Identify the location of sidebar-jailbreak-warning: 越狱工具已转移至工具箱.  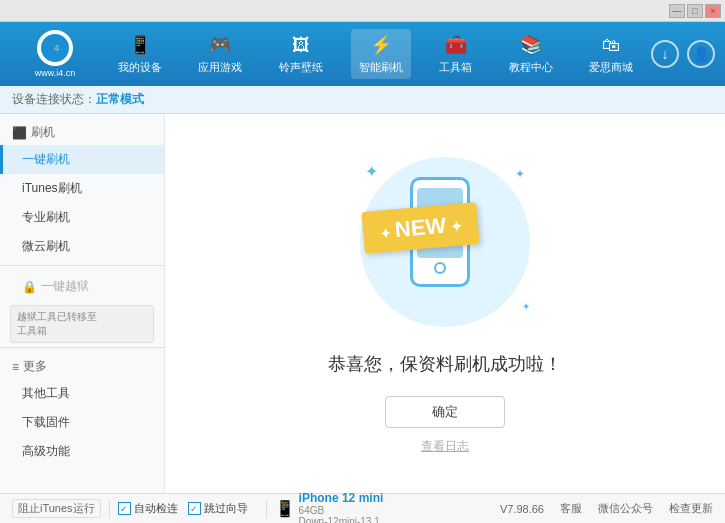
(82, 324).